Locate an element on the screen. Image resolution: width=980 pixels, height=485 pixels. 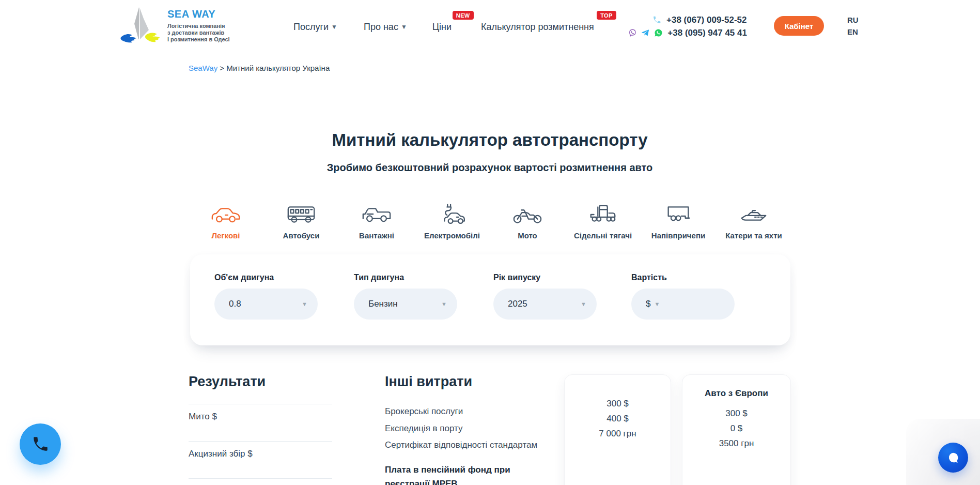
cost-label: Вартість is located at coordinates (683, 278).